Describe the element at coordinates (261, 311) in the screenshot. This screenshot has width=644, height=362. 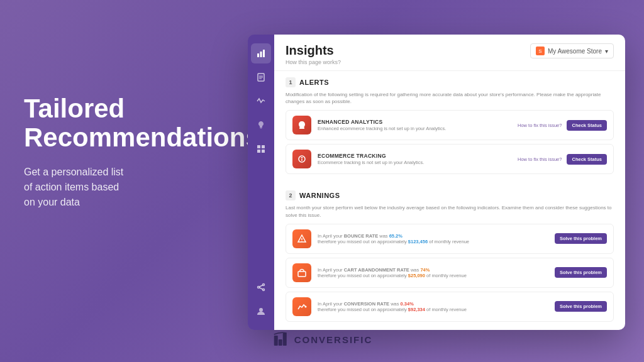
I see `sidebar-icon-user` at that location.